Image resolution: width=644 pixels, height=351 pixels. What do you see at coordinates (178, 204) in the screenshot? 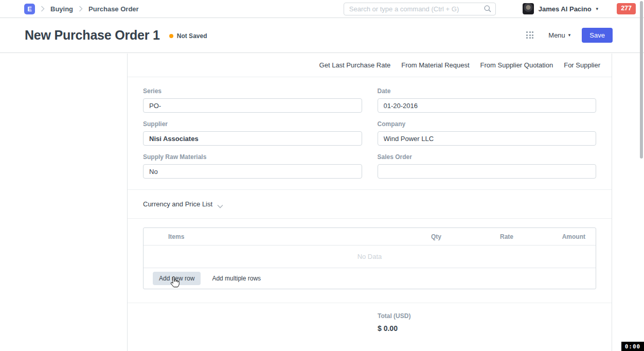
I see `section-title: Currency and Price List` at bounding box center [178, 204].